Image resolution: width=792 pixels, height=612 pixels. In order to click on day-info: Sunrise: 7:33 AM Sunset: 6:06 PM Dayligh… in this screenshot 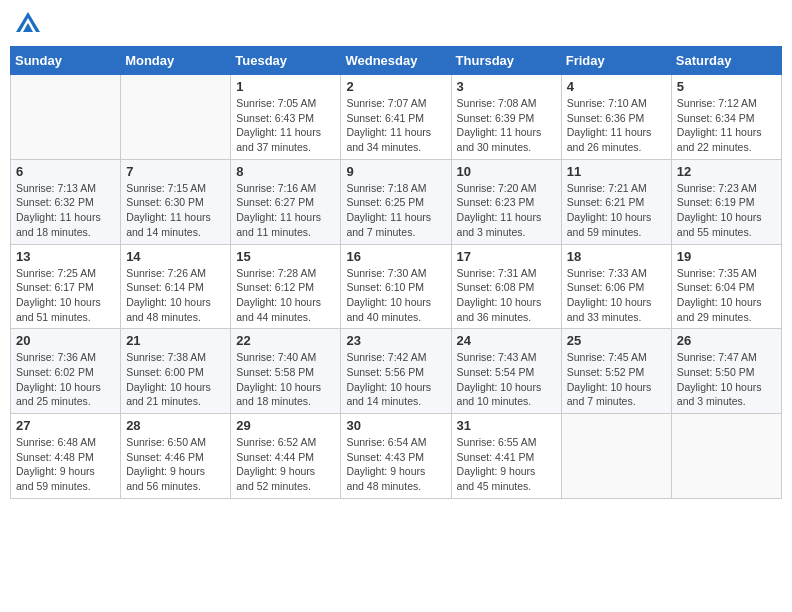, I will do `click(616, 296)`.